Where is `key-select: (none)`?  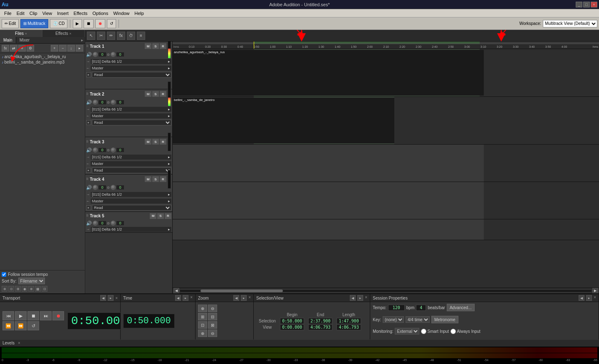 key-select: (none) is located at coordinates (394, 320).